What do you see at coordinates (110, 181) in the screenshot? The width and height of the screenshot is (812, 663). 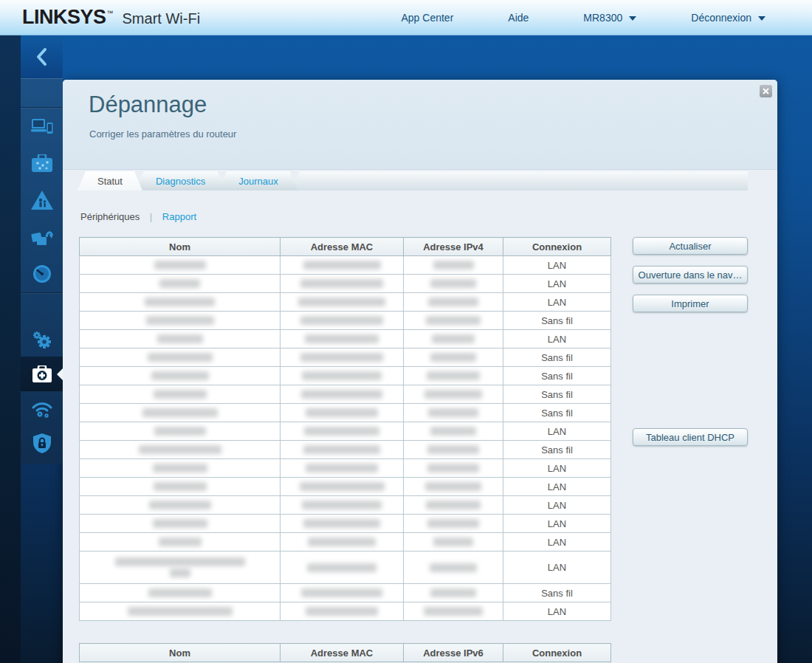 I see `tab-statut: Statut` at bounding box center [110, 181].